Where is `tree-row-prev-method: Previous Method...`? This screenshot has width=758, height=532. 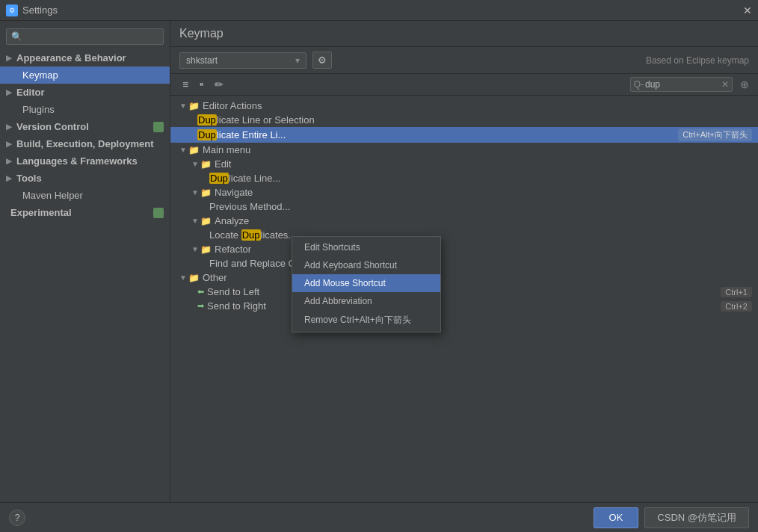 tree-row-prev-method: Previous Method... is located at coordinates (464, 206).